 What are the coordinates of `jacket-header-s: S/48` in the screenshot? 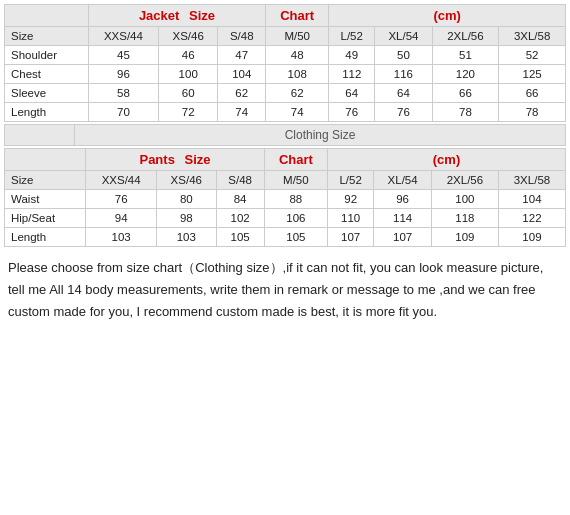 It's located at (242, 36).